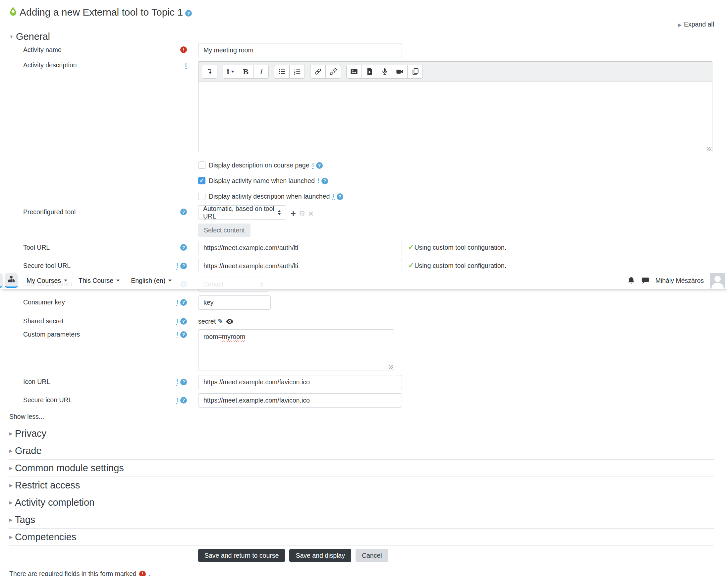 This screenshot has width=728, height=576. Describe the element at coordinates (261, 71) in the screenshot. I see `italic-icon: I` at that location.